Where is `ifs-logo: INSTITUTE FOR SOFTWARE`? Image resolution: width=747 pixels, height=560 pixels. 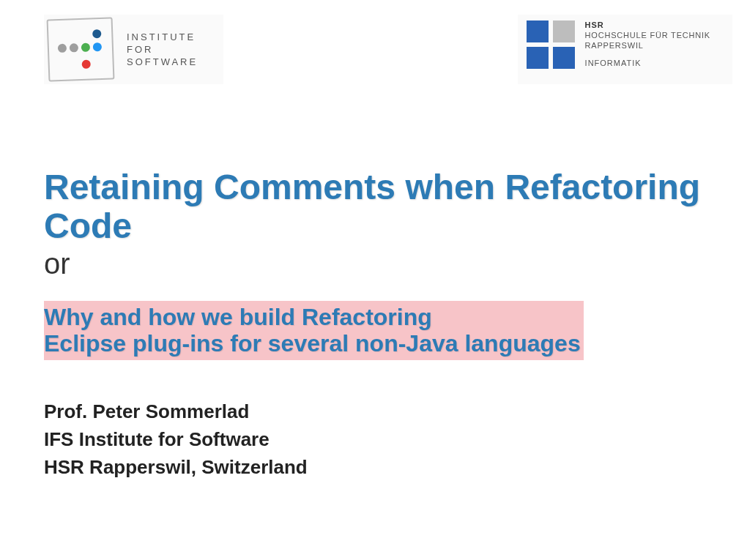 ifs-logo: INSTITUTE FOR SOFTWARE is located at coordinates (133, 50).